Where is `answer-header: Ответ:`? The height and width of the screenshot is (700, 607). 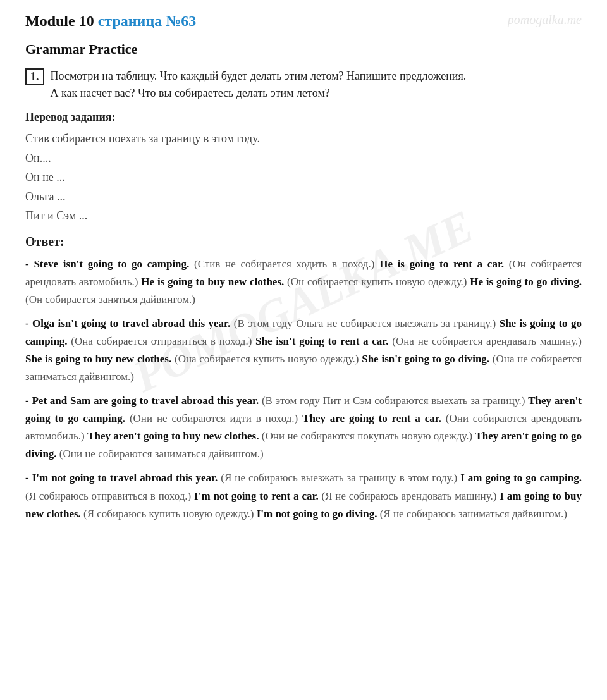 answer-header: Ответ: is located at coordinates (304, 242).